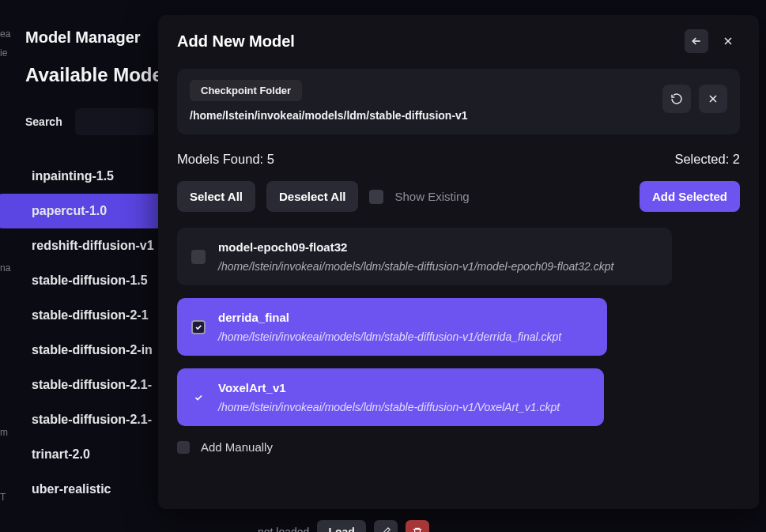 This screenshot has width=766, height=532. What do you see at coordinates (458, 447) in the screenshot?
I see `add-manually-row: Add Manually` at bounding box center [458, 447].